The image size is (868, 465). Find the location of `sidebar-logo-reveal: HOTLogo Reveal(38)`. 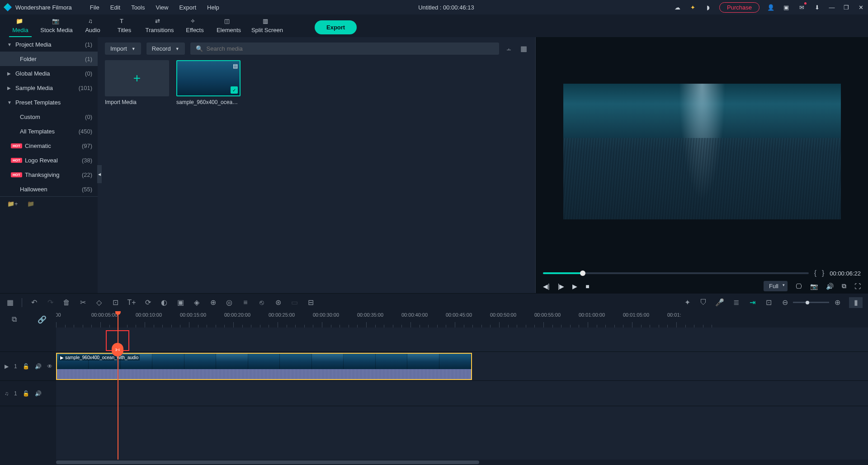

sidebar-logo-reveal: HOTLogo Reveal(38) is located at coordinates (49, 160).